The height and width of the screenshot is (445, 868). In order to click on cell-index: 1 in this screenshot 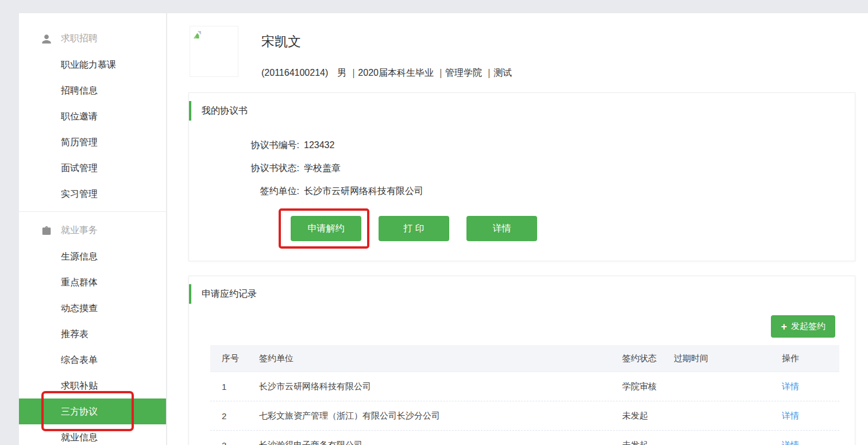, I will do `click(240, 387)`.